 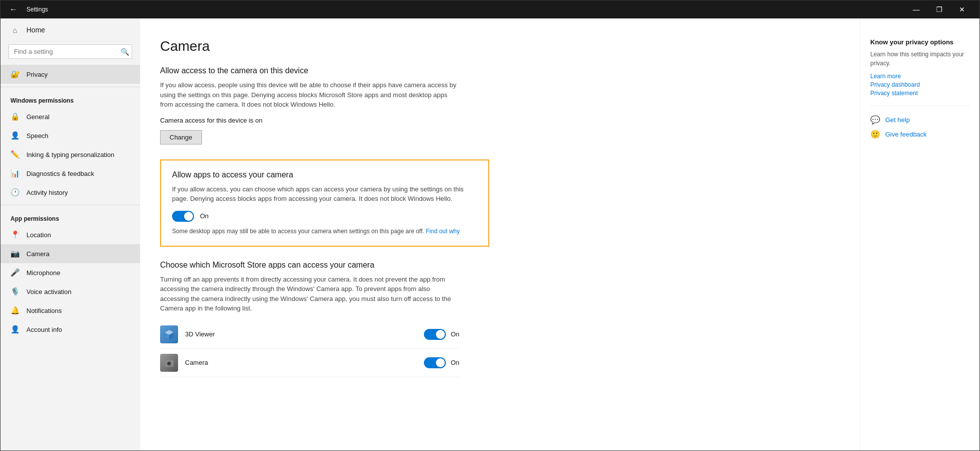 I want to click on toggle-slider, so click(x=183, y=216).